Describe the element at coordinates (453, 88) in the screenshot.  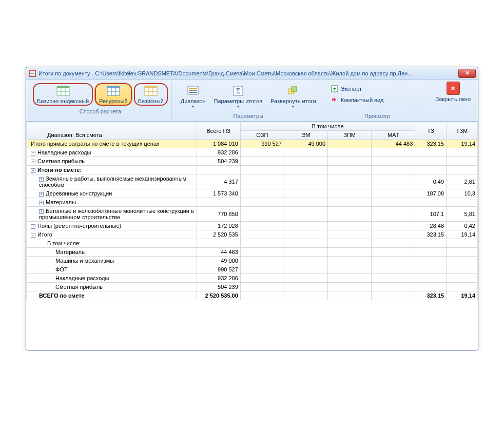
I see `close-window-button: ✕` at that location.